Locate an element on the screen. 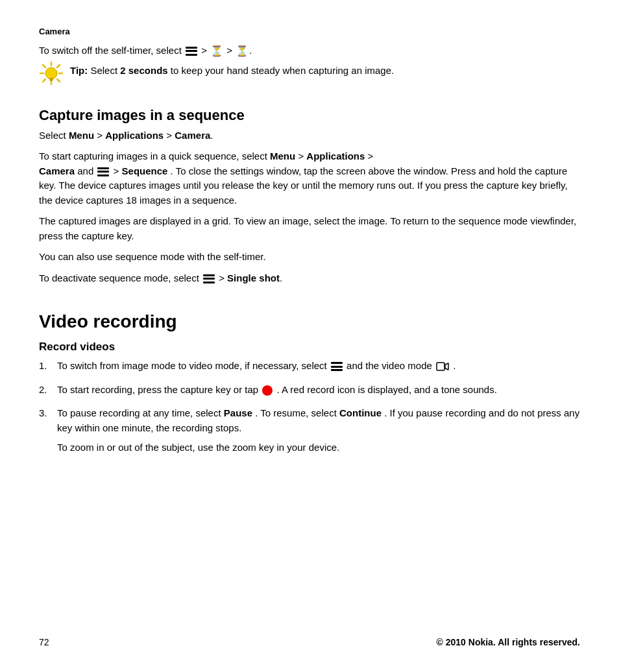 This screenshot has width=619, height=672. intro-text-post: . is located at coordinates (250, 51).